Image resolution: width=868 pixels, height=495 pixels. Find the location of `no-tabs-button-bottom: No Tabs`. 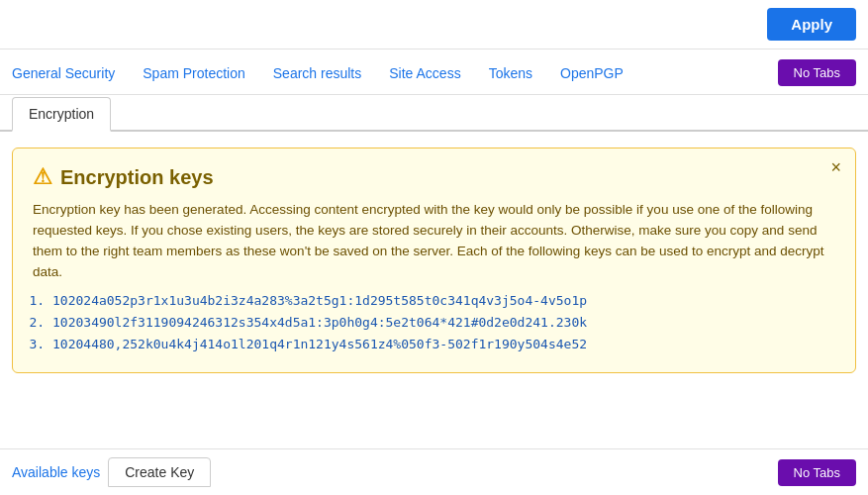

no-tabs-button-bottom: No Tabs is located at coordinates (818, 473).